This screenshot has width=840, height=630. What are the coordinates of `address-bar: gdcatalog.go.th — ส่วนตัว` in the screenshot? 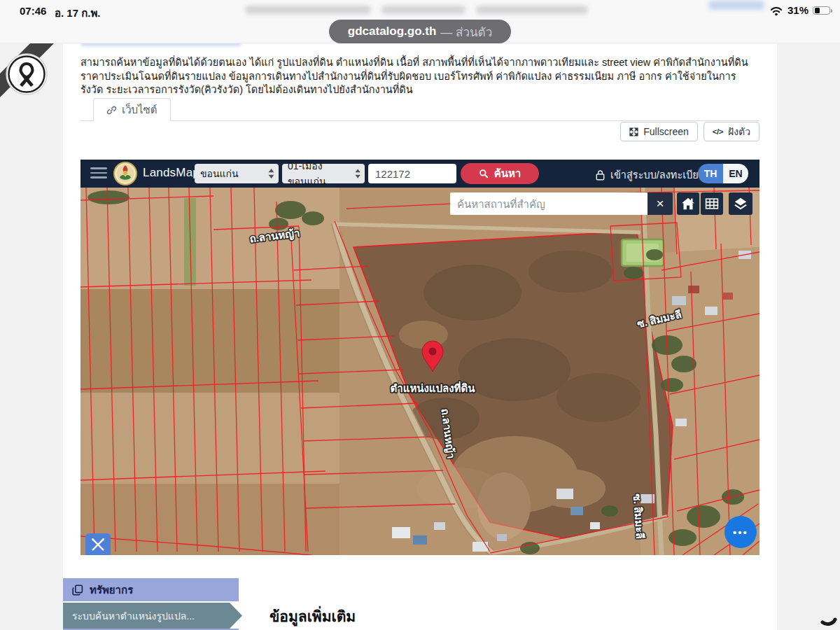 It's located at (420, 31).